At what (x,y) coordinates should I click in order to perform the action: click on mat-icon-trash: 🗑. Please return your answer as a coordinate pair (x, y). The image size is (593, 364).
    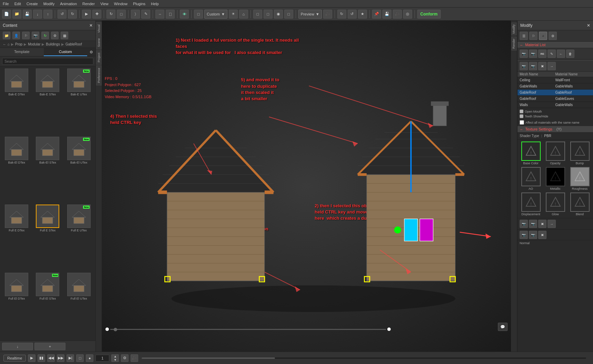
    Looking at the image, I should click on (570, 54).